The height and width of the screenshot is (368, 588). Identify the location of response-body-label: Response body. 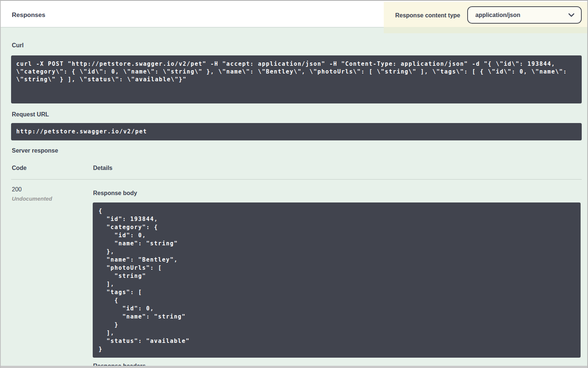
(115, 193).